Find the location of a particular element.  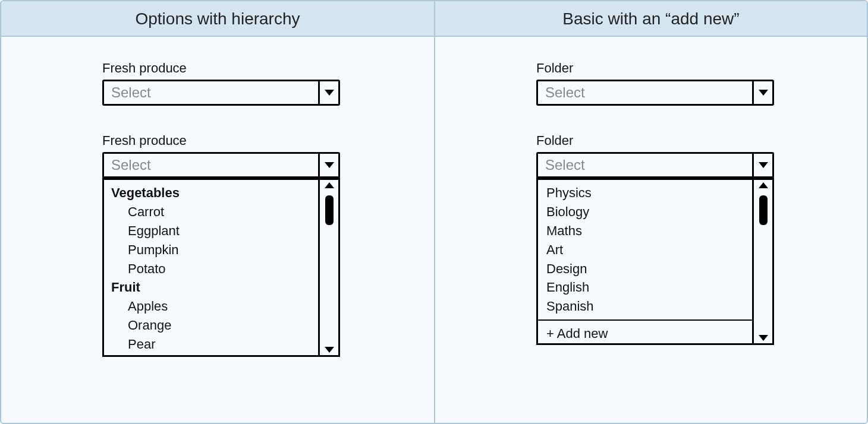

option-maths: Maths is located at coordinates (646, 231).